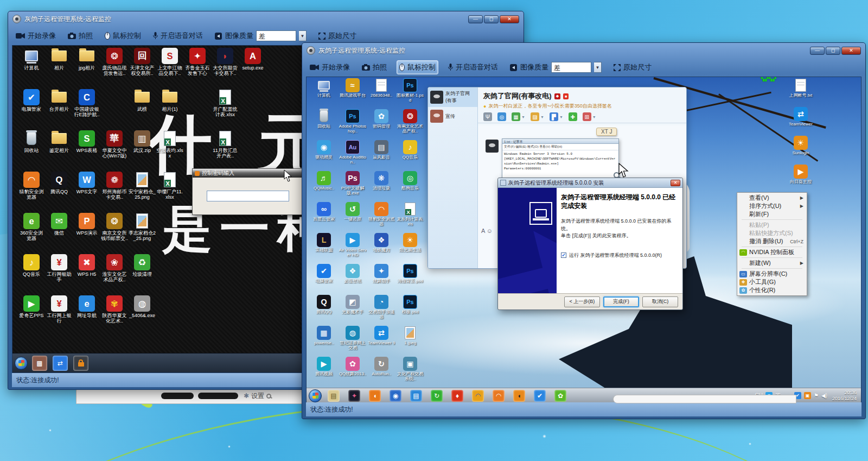 This screenshot has width=868, height=461. I want to click on chat-tool-message-add: ✚, so click(573, 117).